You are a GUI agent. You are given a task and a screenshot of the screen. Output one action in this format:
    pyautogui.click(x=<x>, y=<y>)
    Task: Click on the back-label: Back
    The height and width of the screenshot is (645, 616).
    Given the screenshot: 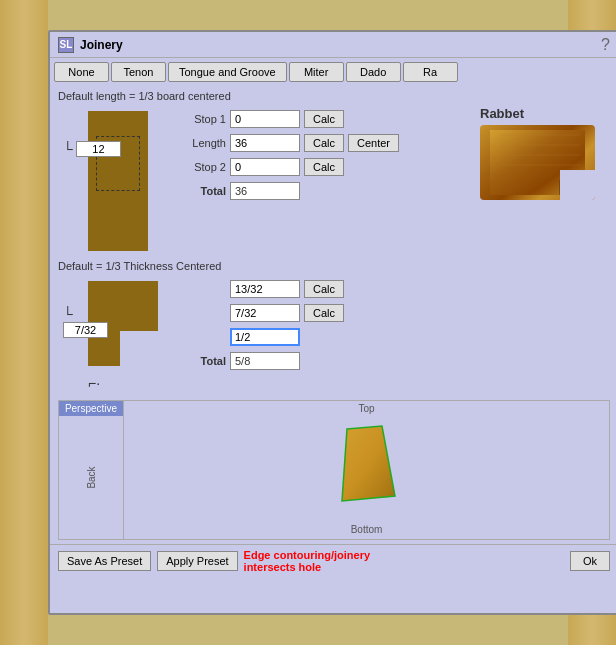 What is the action you would take?
    pyautogui.click(x=90, y=477)
    